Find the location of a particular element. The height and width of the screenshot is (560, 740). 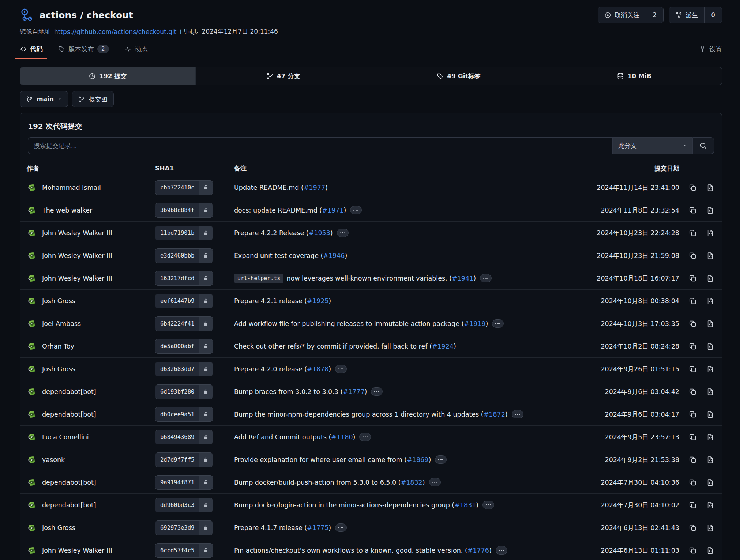

tab-code: 代码 is located at coordinates (31, 49).